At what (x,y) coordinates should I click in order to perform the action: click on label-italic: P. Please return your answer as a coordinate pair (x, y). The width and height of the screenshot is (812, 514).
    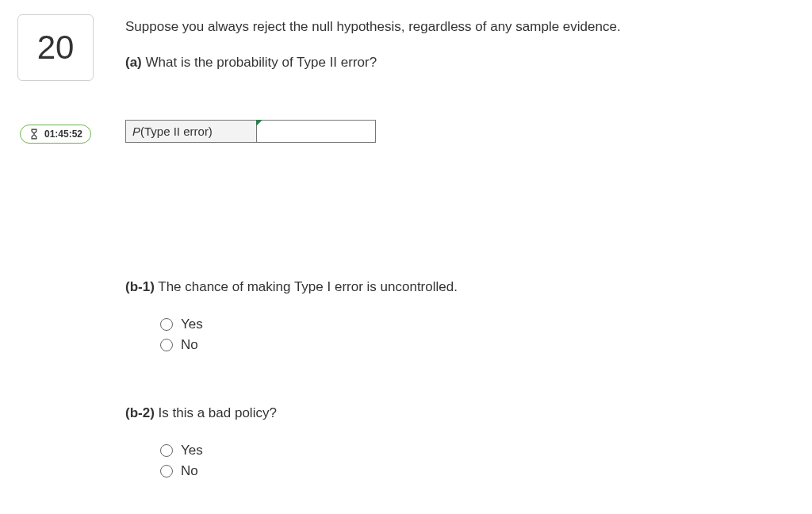
    Looking at the image, I should click on (136, 132).